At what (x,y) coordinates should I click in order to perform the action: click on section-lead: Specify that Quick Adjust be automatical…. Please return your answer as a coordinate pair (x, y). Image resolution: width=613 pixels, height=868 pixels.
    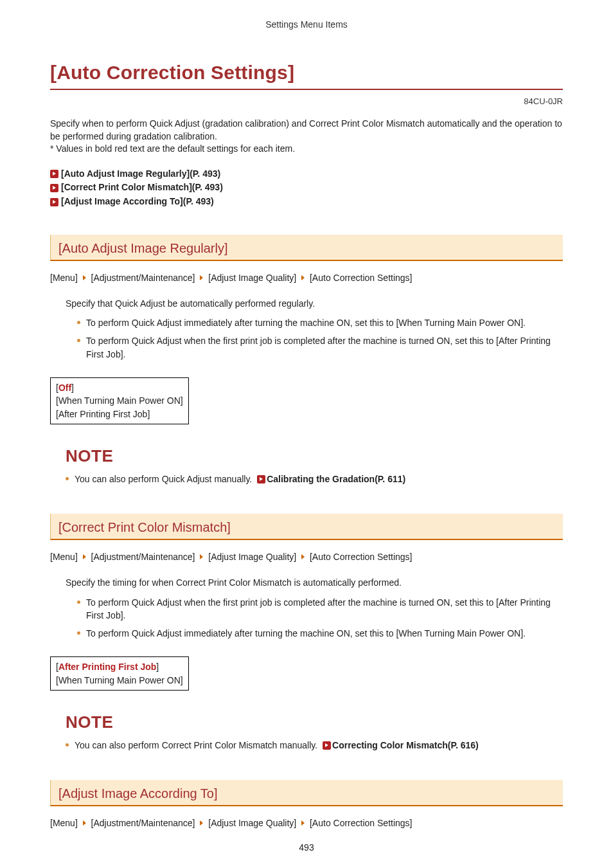
    Looking at the image, I should click on (314, 303).